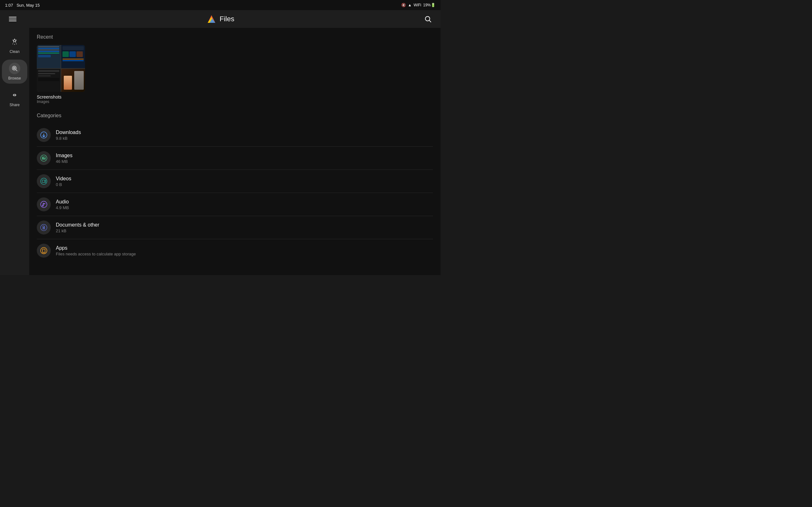 This screenshot has width=812, height=507. Describe the element at coordinates (244, 228) in the screenshot. I see `documents-info: Documents & other 21 kB` at that location.